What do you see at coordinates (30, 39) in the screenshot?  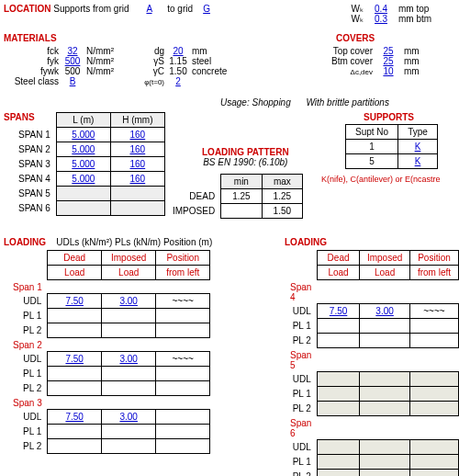 I see `materials-heading: MATERIALS` at bounding box center [30, 39].